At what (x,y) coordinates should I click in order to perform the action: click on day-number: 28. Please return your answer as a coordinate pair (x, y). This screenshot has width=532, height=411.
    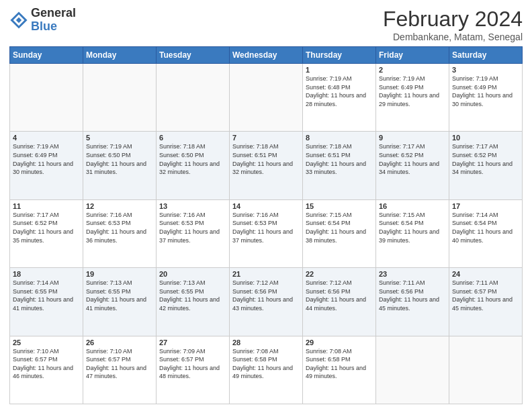
    Looking at the image, I should click on (266, 342).